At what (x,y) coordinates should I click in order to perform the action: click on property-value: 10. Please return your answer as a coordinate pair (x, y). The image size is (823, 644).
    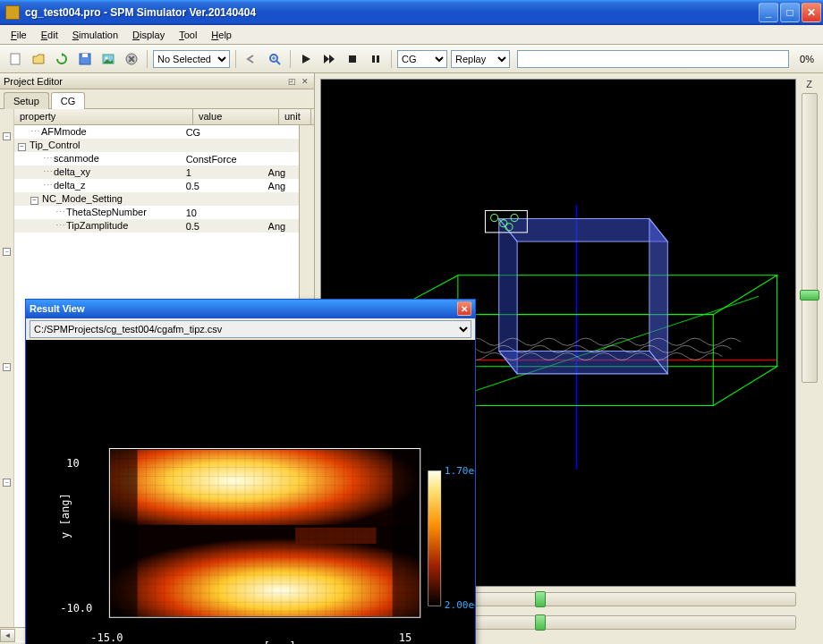
    Looking at the image, I should click on (227, 213).